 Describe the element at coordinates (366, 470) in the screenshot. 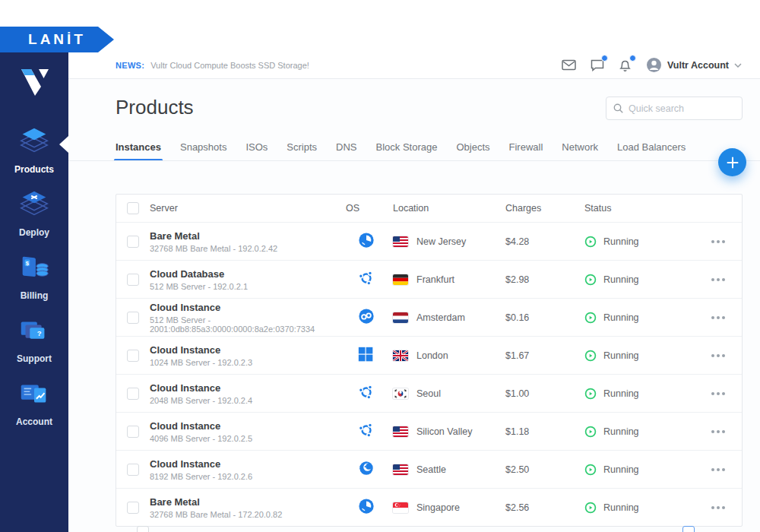

I see `openbsd-os-icon` at that location.